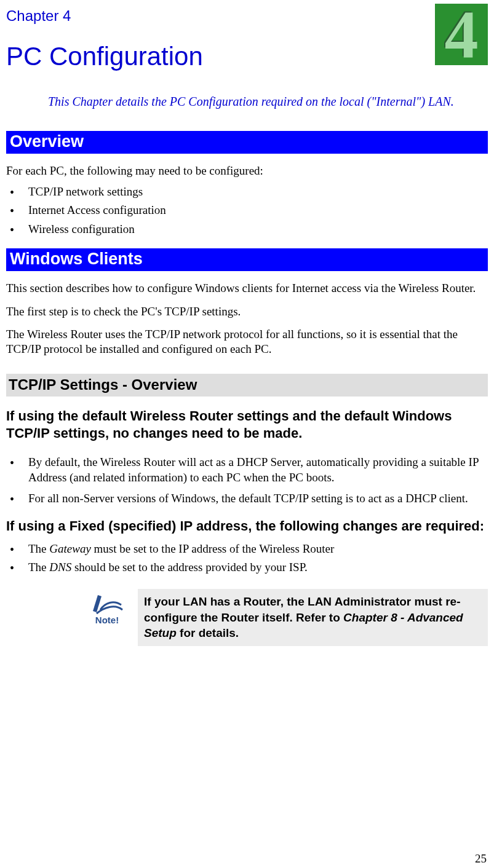 The image size is (494, 868). Describe the element at coordinates (461, 34) in the screenshot. I see `chapter-number: 4` at that location.